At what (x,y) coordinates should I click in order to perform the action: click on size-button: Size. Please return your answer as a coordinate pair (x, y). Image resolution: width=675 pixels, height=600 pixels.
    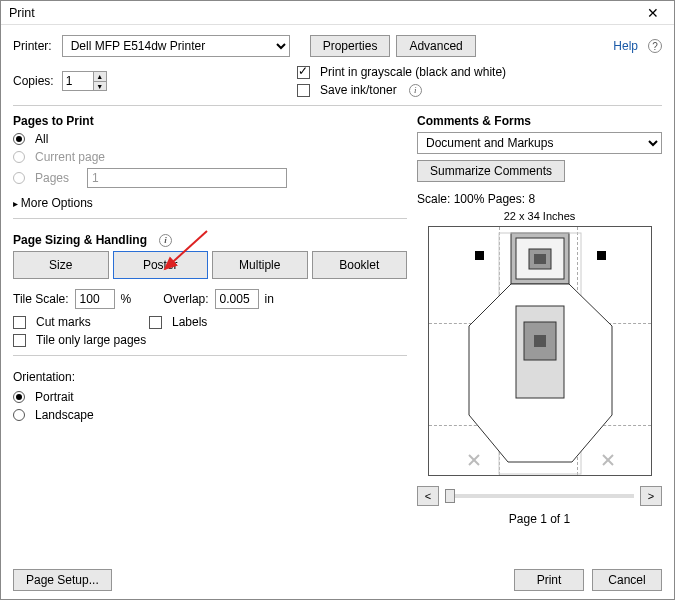
    Looking at the image, I should click on (61, 265).